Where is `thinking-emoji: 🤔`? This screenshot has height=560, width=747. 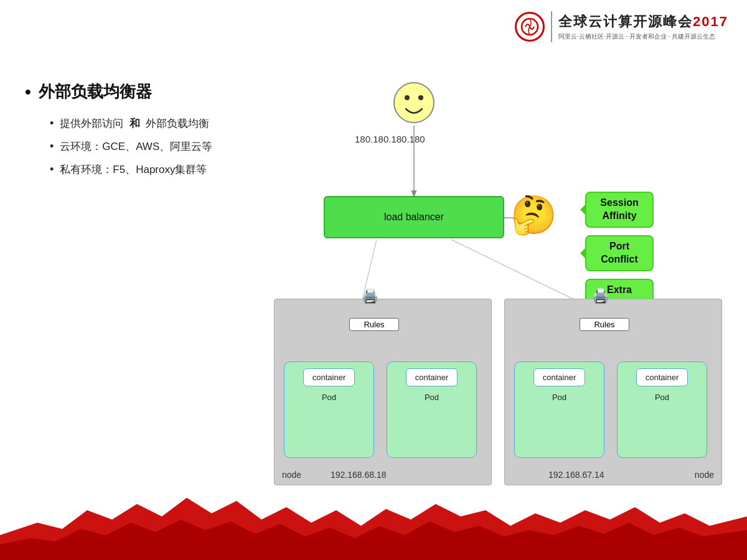 thinking-emoji: 🤔 is located at coordinates (534, 215).